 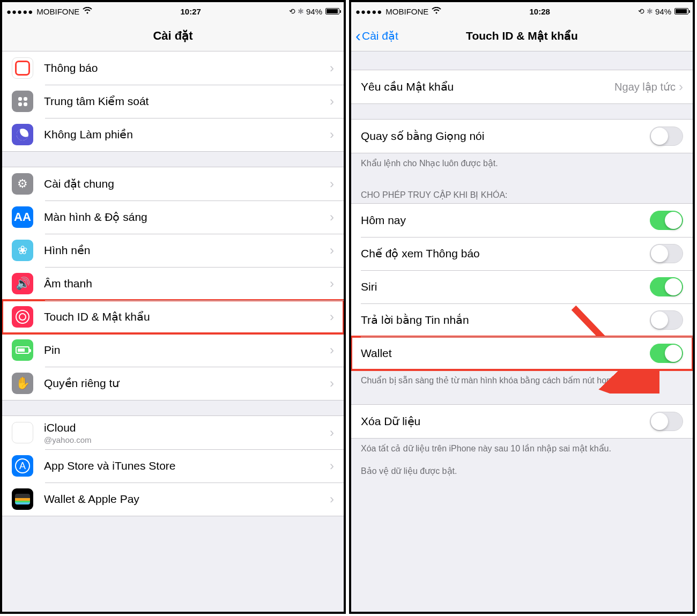 What do you see at coordinates (666, 220) in the screenshot?
I see `today-toggle` at bounding box center [666, 220].